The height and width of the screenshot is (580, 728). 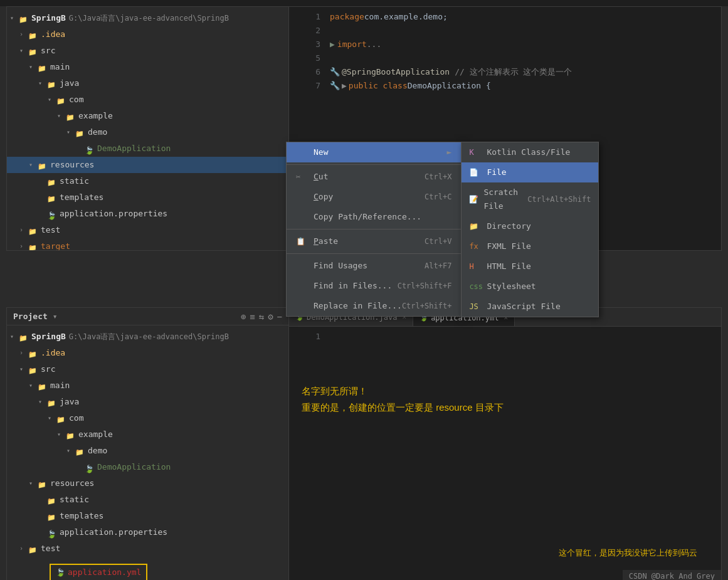 What do you see at coordinates (396, 72) in the screenshot?
I see `code-annotation: @SpringBootApplication` at bounding box center [396, 72].